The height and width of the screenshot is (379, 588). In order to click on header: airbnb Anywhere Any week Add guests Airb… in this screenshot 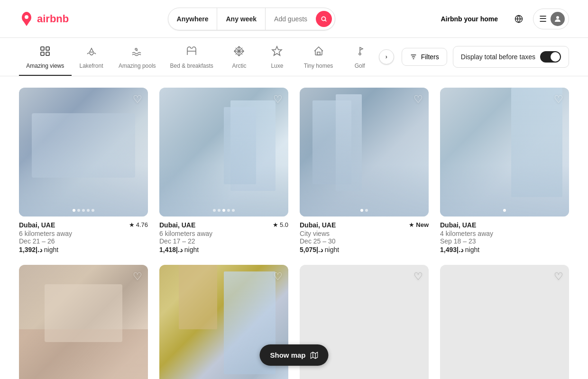, I will do `click(294, 19)`.